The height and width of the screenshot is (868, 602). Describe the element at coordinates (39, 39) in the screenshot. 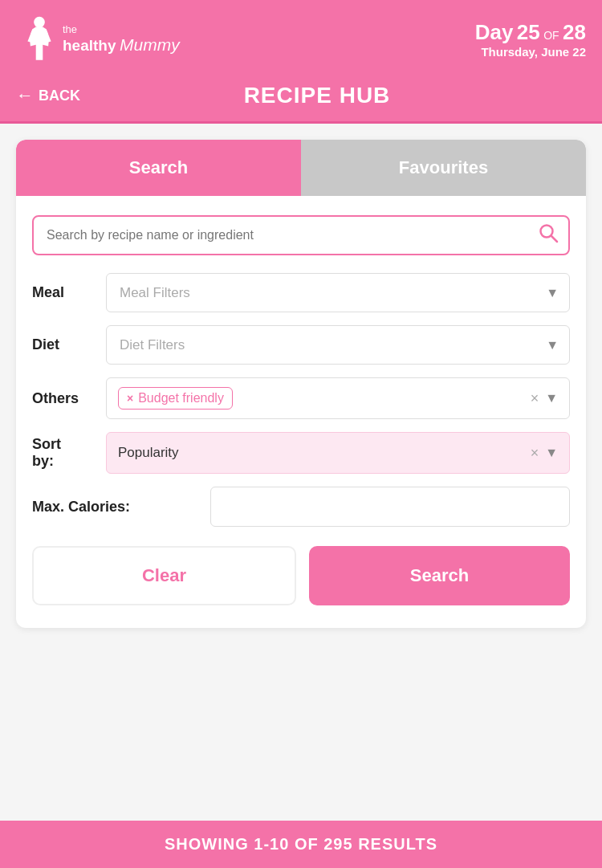

I see `logo-figure` at that location.